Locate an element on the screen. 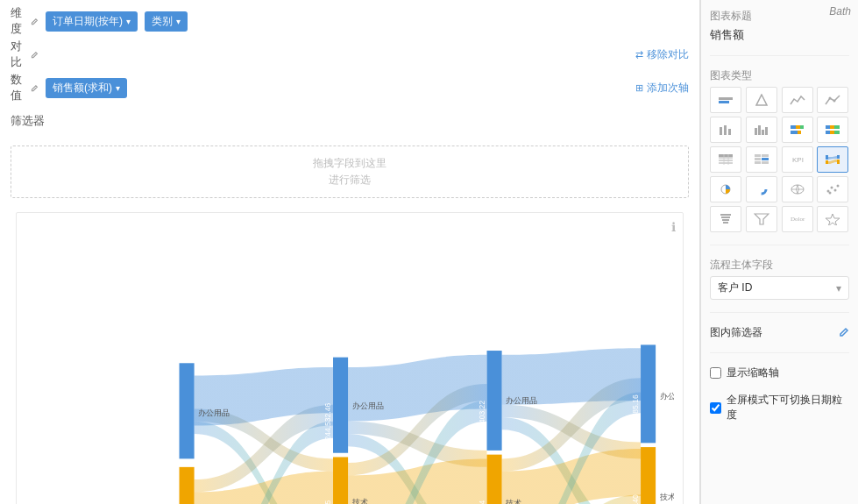  area-chart-btn is located at coordinates (798, 100).